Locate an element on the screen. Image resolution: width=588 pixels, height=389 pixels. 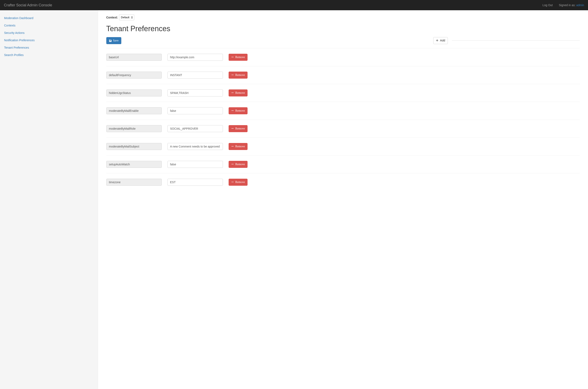
page-title: Tenant Preferences is located at coordinates (343, 29).